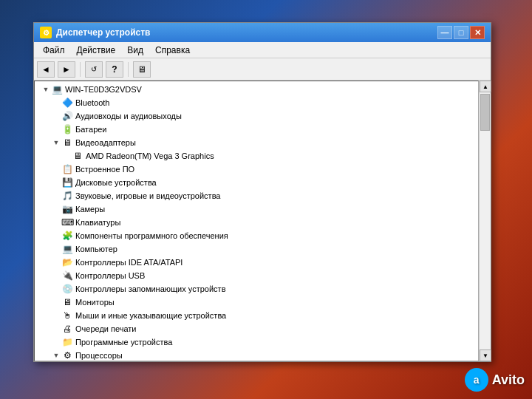 Image resolution: width=532 pixels, height=399 pixels. What do you see at coordinates (256, 209) in the screenshot?
I see `list-item: 📷 Камеры` at bounding box center [256, 209].